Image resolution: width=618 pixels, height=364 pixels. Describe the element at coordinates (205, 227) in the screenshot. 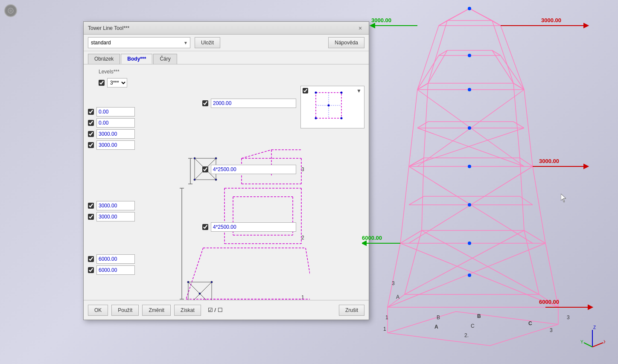

I see `section-cb-bot` at that location.